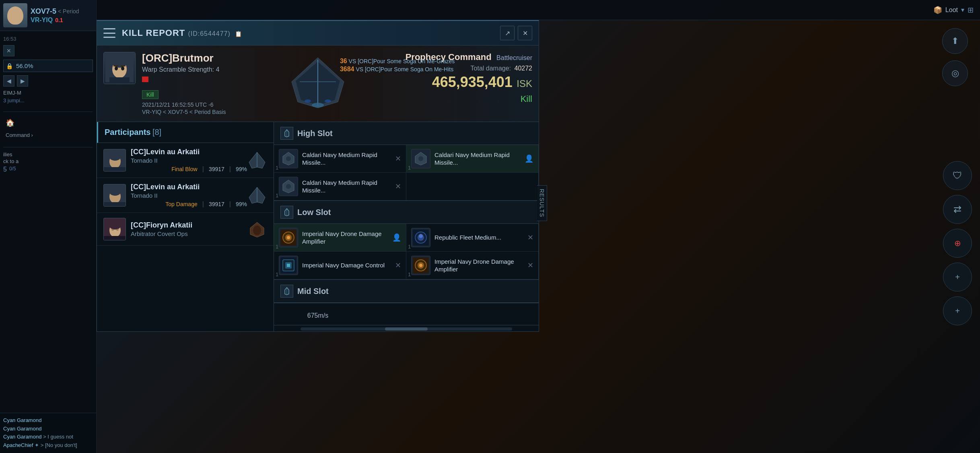 This screenshot has height=453, width=980. Describe the element at coordinates (48, 81) in the screenshot. I see `action-icons: ◀ ▶` at that location.